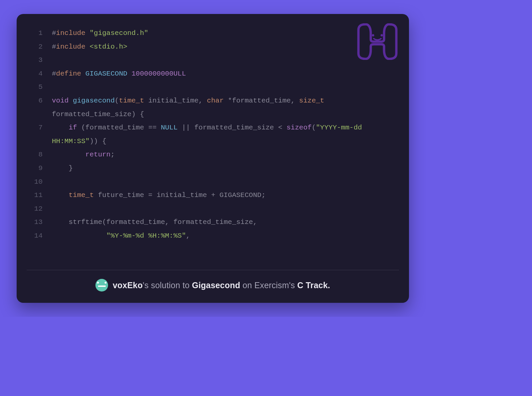 The height and width of the screenshot is (396, 532). Describe the element at coordinates (213, 222) in the screenshot. I see `code-line: 13 strftime(formatted_time, formatted_ti…` at that location.